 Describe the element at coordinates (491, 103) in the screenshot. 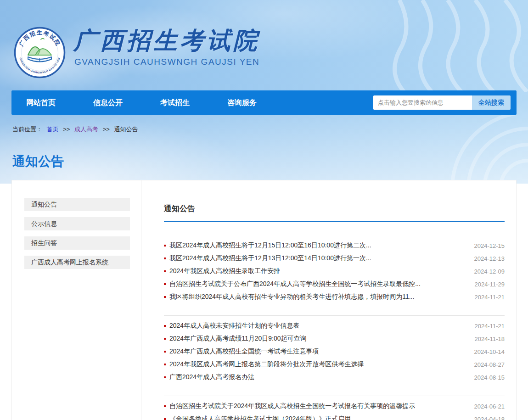

I see `search-button: 全站搜索` at that location.